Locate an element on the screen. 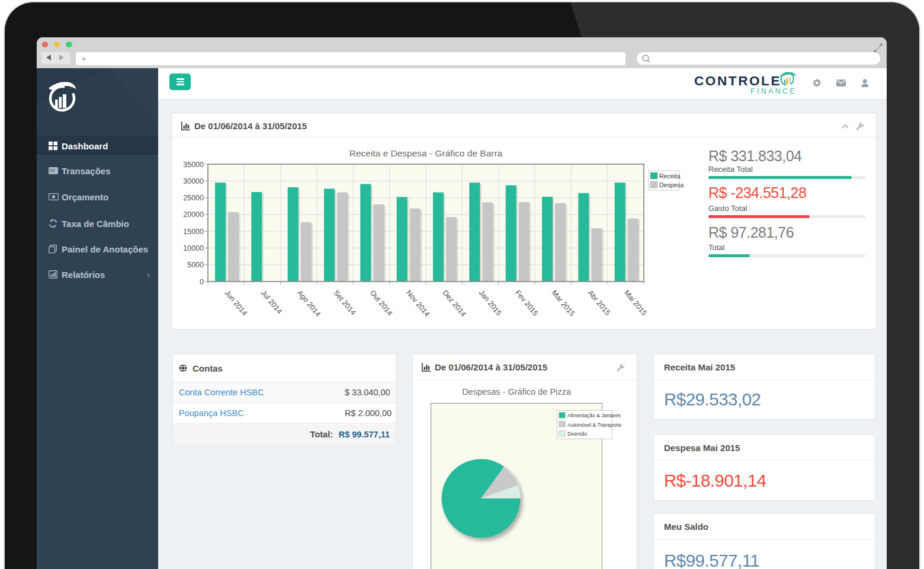  svg-text: Jul 2014 is located at coordinates (271, 302).